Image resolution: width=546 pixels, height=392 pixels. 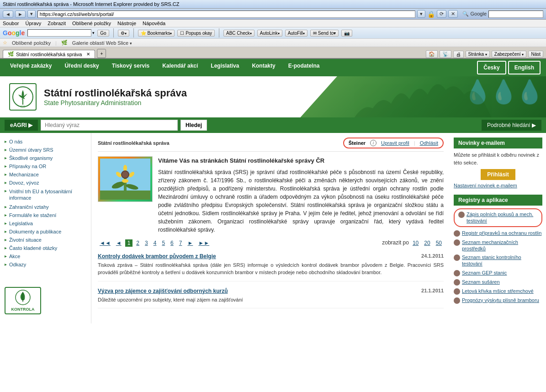 What do you see at coordinates (525, 68) in the screenshot?
I see `lang-english: English` at bounding box center [525, 68].